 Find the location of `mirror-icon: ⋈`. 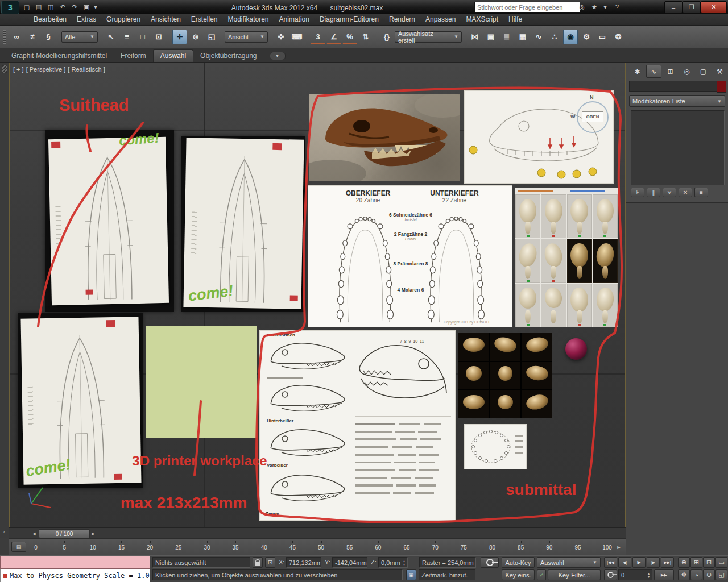

mirror-icon: ⋈ is located at coordinates (475, 37).